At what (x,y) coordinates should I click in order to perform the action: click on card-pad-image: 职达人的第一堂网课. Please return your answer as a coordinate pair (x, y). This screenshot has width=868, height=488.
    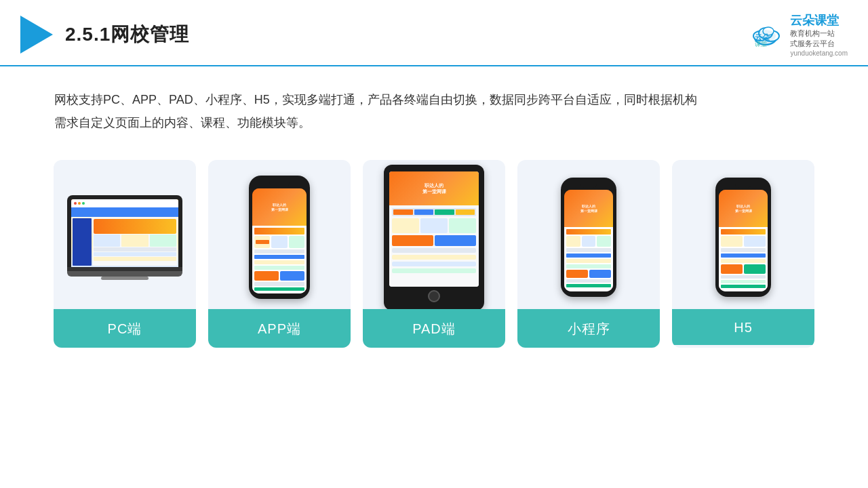
    Looking at the image, I should click on (434, 235).